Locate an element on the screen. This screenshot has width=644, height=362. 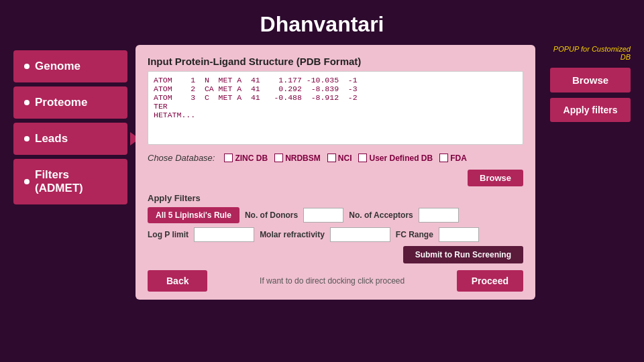
input-section-title: Input Protein-Ligand Structure (PDB Form… is located at coordinates (335, 62).